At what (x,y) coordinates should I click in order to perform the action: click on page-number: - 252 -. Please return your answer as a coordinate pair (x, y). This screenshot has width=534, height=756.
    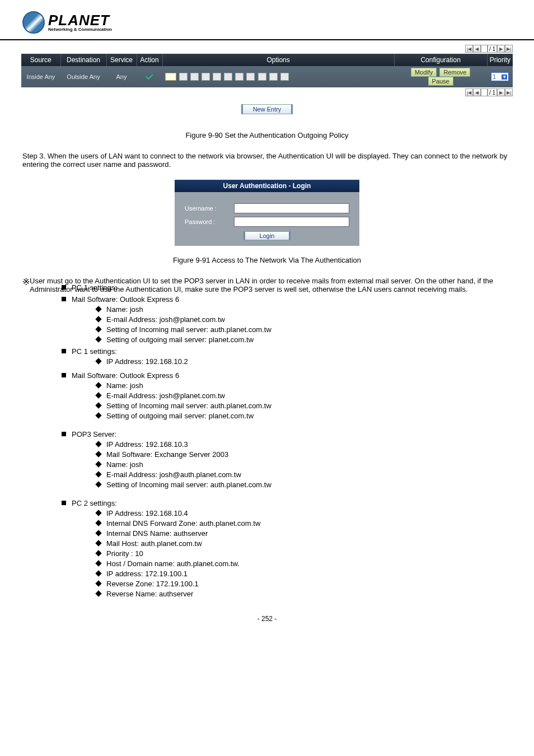
    Looking at the image, I should click on (267, 619).